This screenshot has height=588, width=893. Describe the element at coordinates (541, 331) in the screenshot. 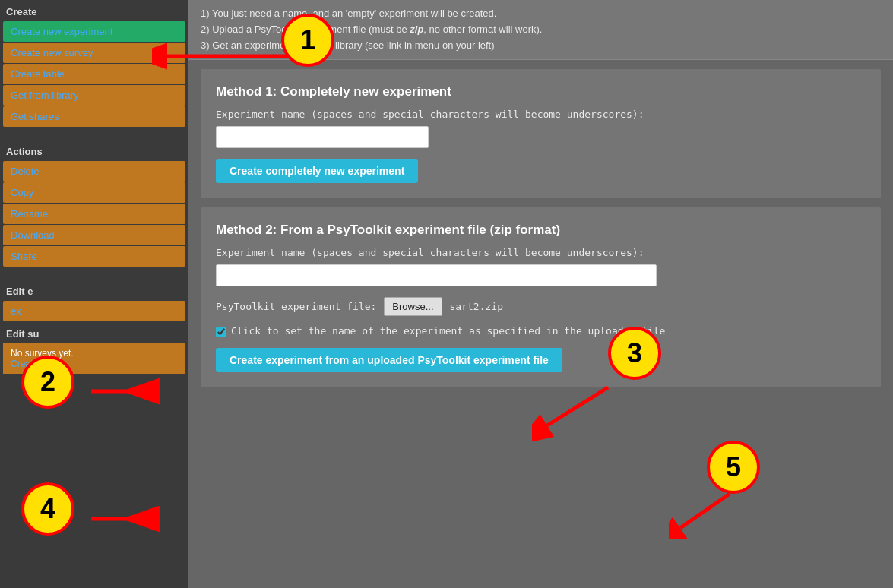

I see `checkbox-row: Click to set the name of the experiment …` at that location.